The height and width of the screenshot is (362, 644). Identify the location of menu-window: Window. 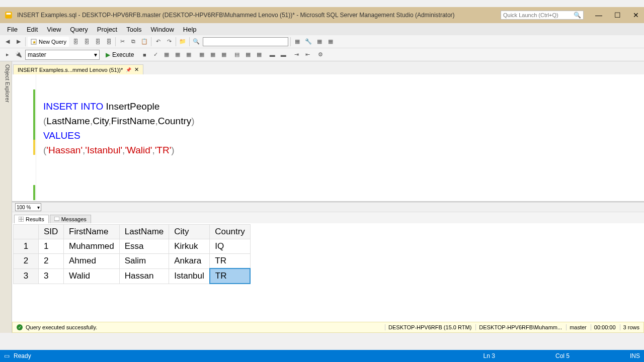
(163, 29).